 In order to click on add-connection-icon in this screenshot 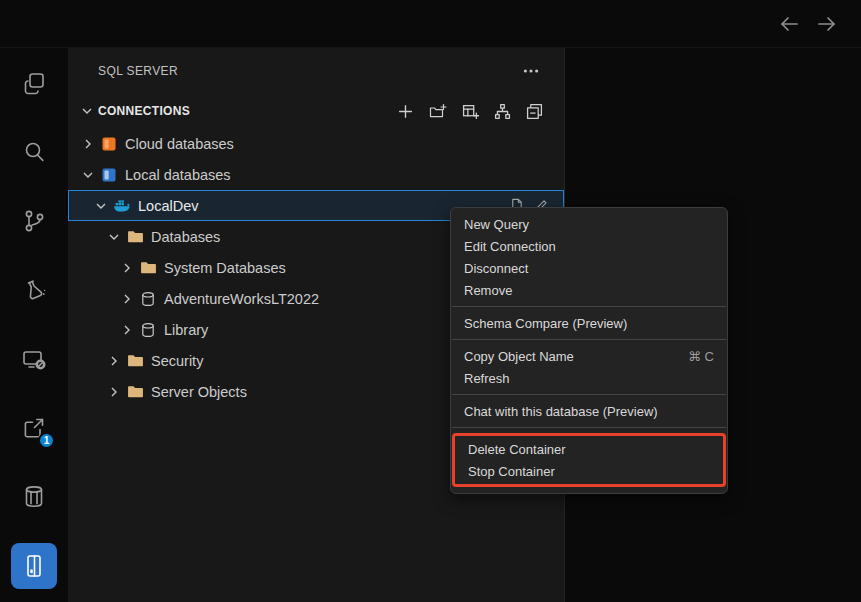, I will do `click(406, 112)`.